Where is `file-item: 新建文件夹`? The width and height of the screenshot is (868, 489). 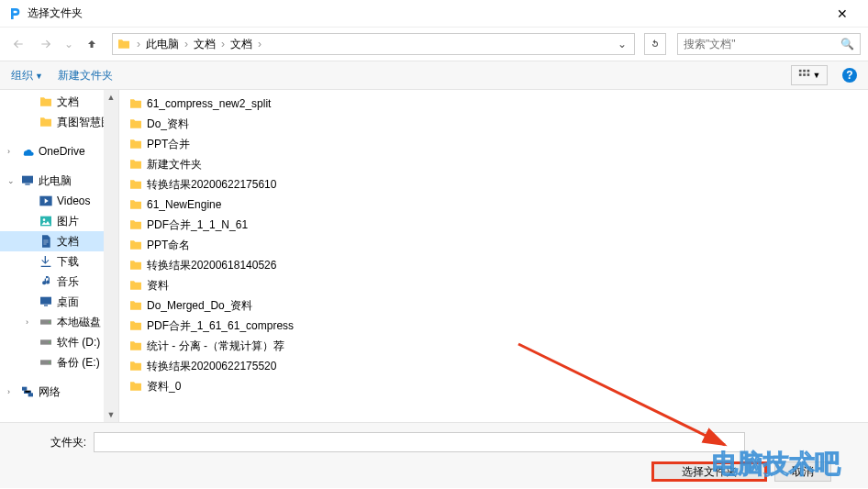 file-item: 新建文件夹 is located at coordinates (234, 164).